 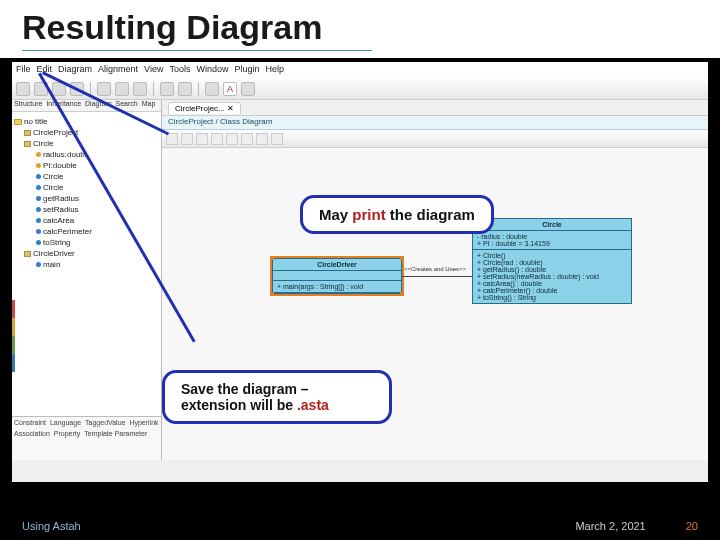 I want to click on tab-constraint: Constraint, so click(x=30, y=422).